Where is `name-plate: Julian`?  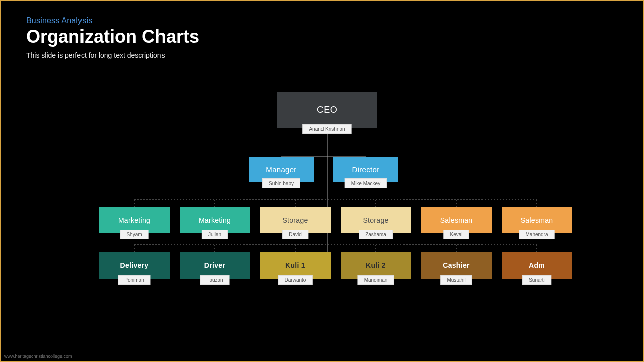
name-plate: Julian is located at coordinates (215, 234).